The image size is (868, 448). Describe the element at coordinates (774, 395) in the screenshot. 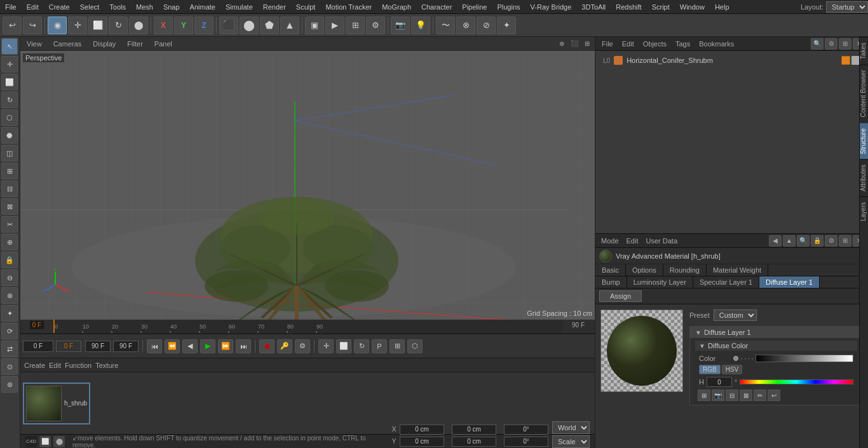

I see `tex-btn-6: ↩` at that location.